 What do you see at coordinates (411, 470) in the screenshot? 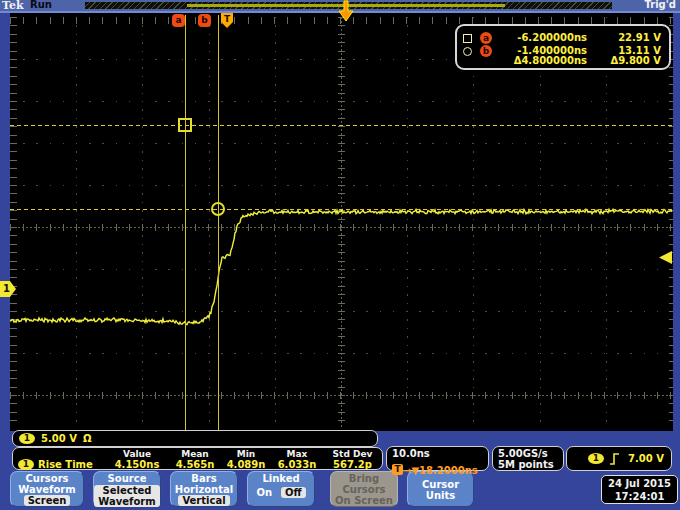
I see `delay-arrows-icon: →▼` at bounding box center [411, 470].